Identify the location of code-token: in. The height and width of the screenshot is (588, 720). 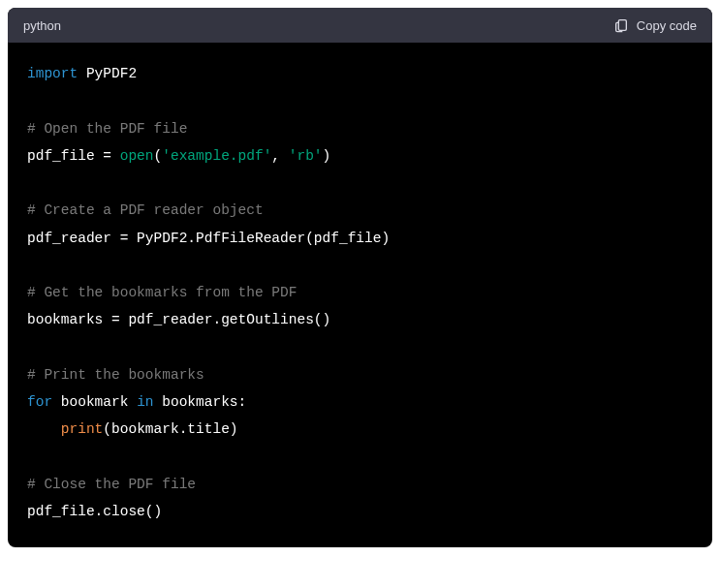
(145, 402).